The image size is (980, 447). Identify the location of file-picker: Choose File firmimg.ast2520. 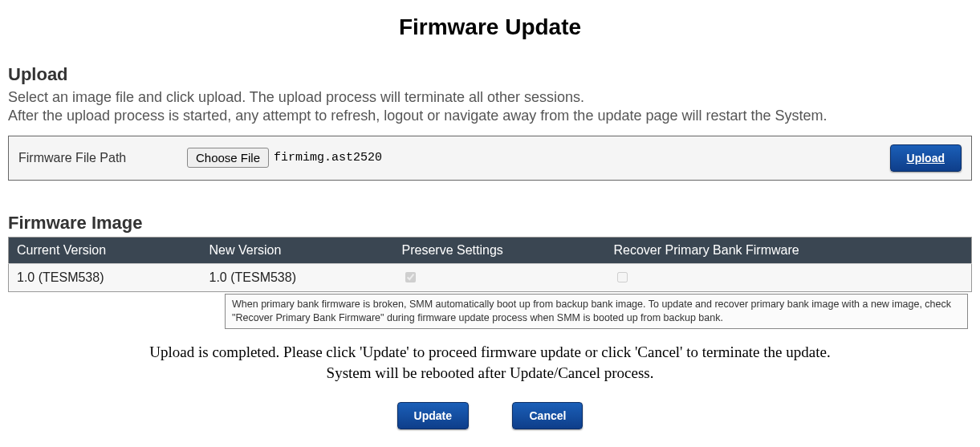
(284, 157).